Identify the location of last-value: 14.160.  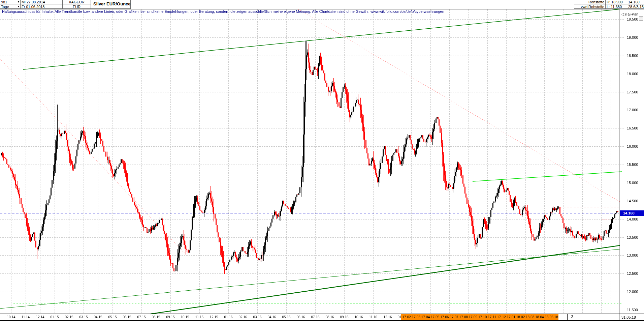
(634, 2).